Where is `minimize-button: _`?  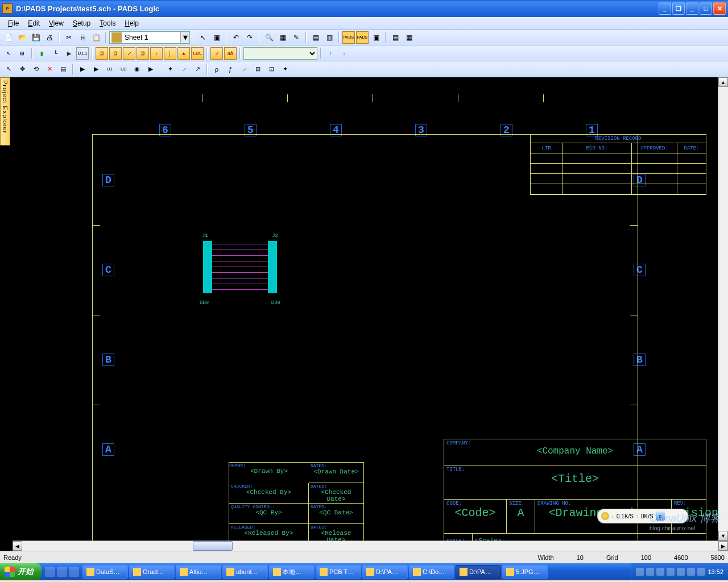
minimize-button: _ is located at coordinates (665, 9).